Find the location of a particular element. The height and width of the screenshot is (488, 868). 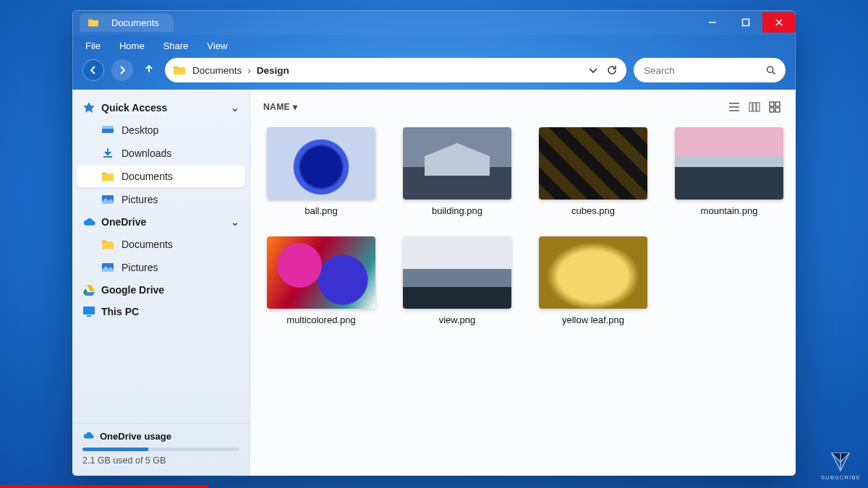

menu-file: File is located at coordinates (93, 46).